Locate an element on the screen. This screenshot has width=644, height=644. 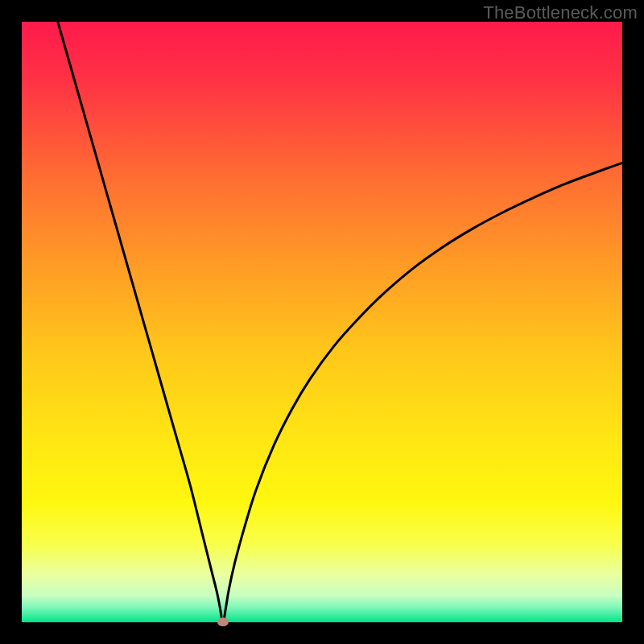
watermark-text: TheBottleneck.com is located at coordinates (560, 13).